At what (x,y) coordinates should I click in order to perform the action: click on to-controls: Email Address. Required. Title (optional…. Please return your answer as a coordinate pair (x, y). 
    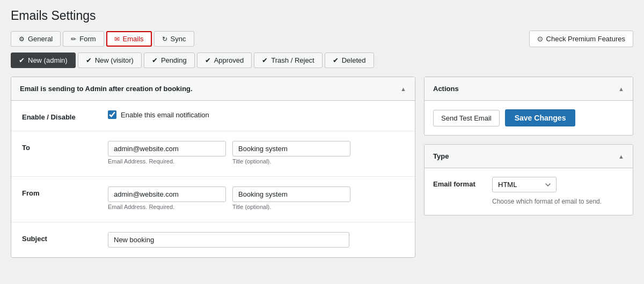
    Looking at the image, I should click on (256, 154).